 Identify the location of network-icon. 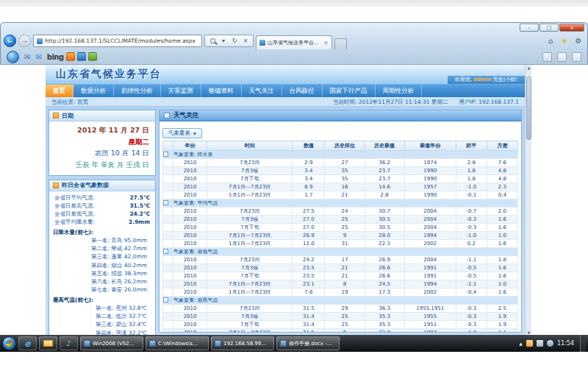
(539, 343).